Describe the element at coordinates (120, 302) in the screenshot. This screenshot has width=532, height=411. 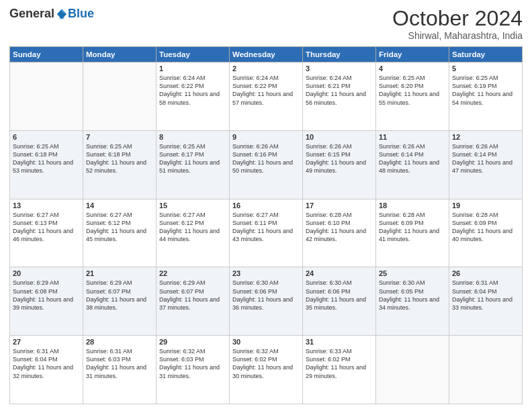
I see `calendar-cell: 21Sunrise: 6:29 AMSunset: 6:07 PMDayligh…` at that location.